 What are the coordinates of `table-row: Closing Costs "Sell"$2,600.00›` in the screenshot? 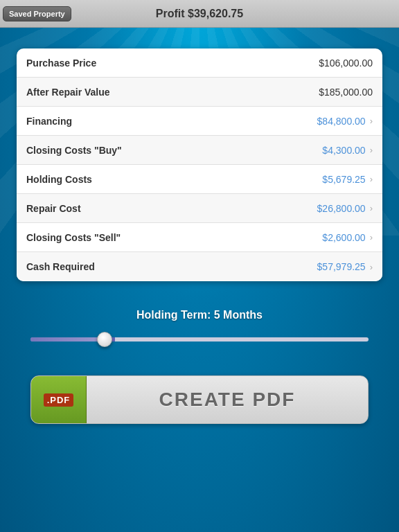 It's located at (200, 238).